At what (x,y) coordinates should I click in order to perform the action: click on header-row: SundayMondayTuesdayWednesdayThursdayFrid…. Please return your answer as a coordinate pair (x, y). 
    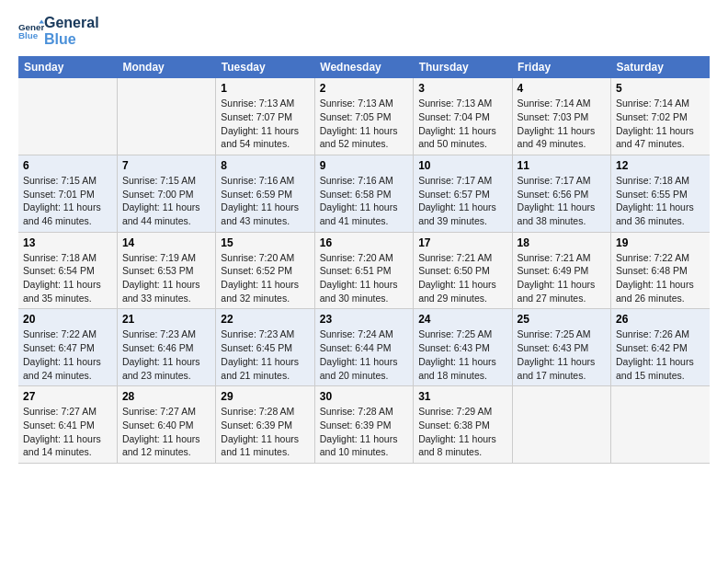
    Looking at the image, I should click on (364, 67).